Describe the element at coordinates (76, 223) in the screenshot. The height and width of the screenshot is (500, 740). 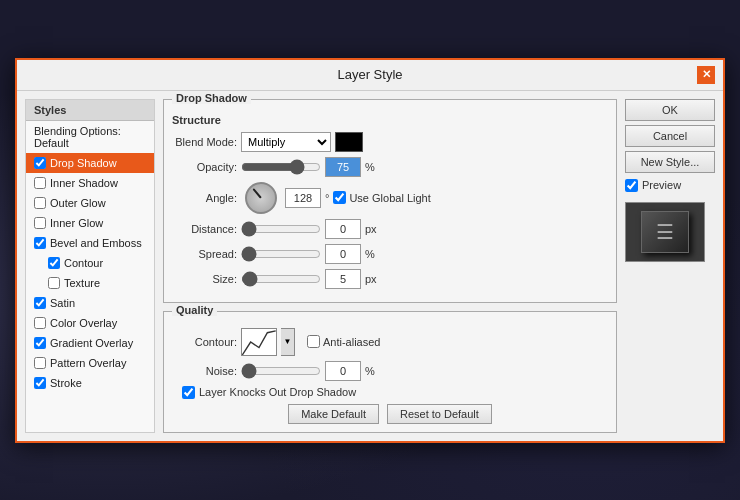
I see `inner-glow-label: Inner Glow` at that location.